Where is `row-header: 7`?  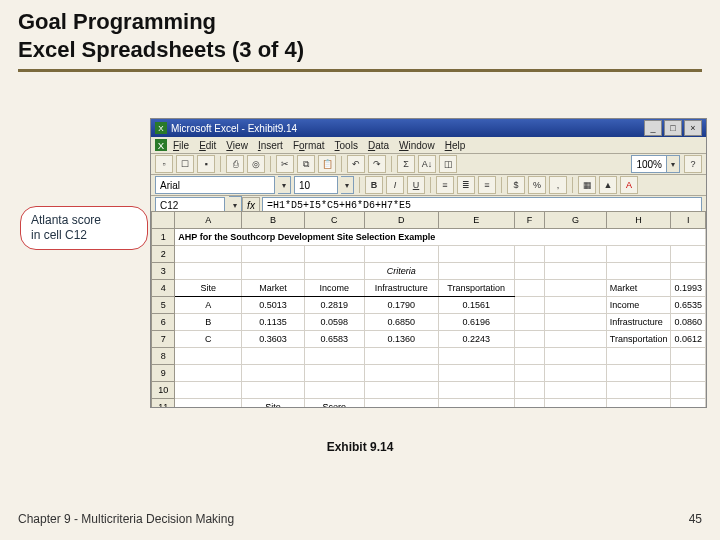
row-header: 7 is located at coordinates (164, 340).